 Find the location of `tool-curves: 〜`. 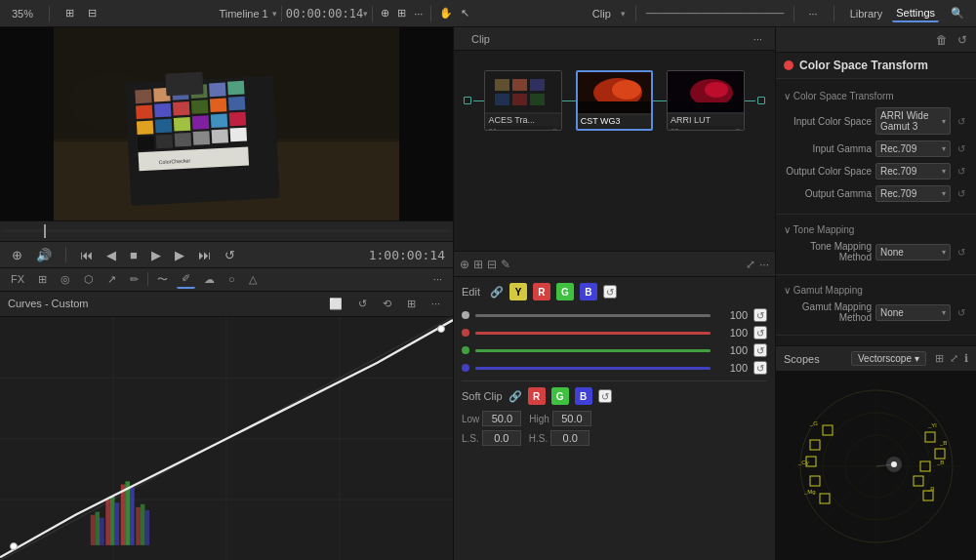

tool-curves: 〜 is located at coordinates (162, 279).